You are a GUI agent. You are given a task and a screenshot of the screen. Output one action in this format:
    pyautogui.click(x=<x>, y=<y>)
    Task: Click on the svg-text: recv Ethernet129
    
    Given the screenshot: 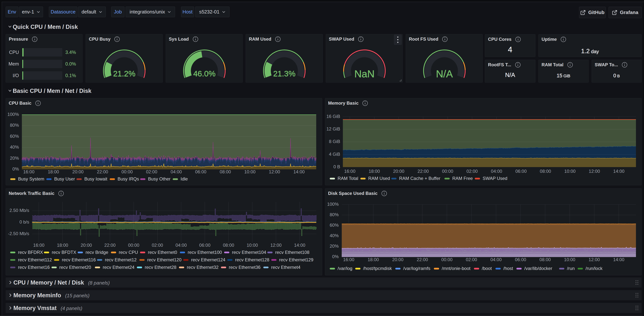 What is the action you would take?
    pyautogui.click(x=296, y=260)
    